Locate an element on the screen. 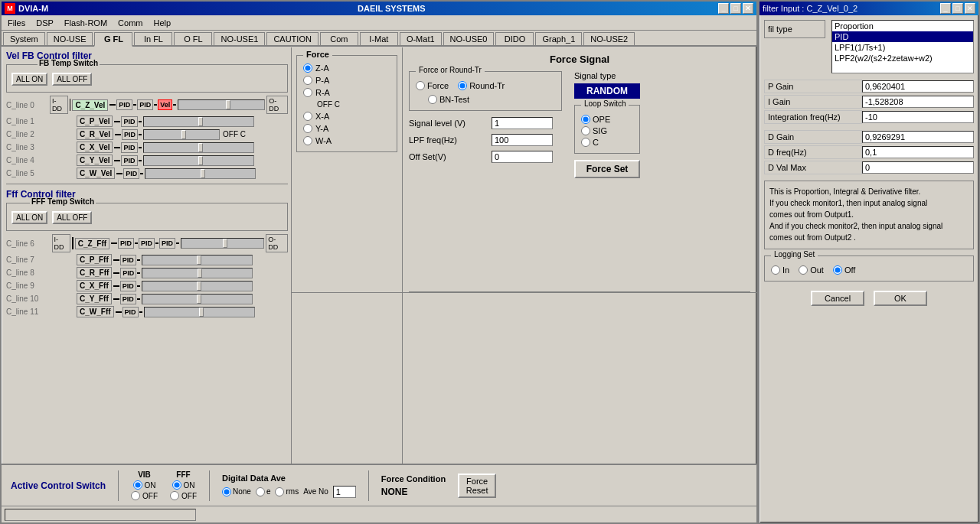  lpf-freq-input is located at coordinates (522, 140).